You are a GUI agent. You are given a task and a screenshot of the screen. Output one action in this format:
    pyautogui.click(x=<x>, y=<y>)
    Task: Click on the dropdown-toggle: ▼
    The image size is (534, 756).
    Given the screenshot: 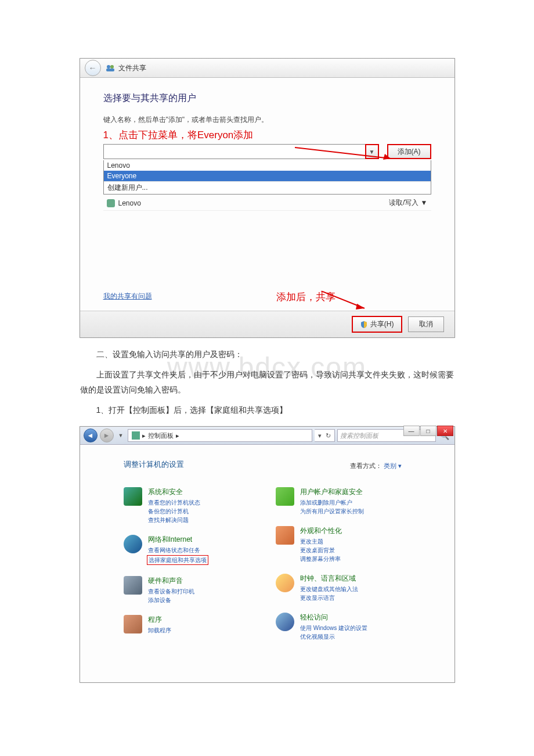 What is the action you would take?
    pyautogui.click(x=372, y=152)
    